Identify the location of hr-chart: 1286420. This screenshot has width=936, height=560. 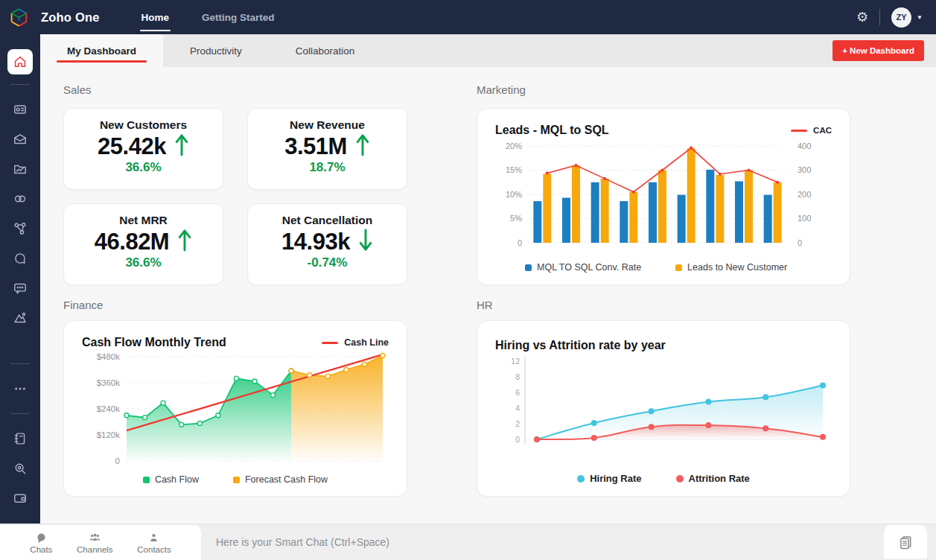
(663, 413).